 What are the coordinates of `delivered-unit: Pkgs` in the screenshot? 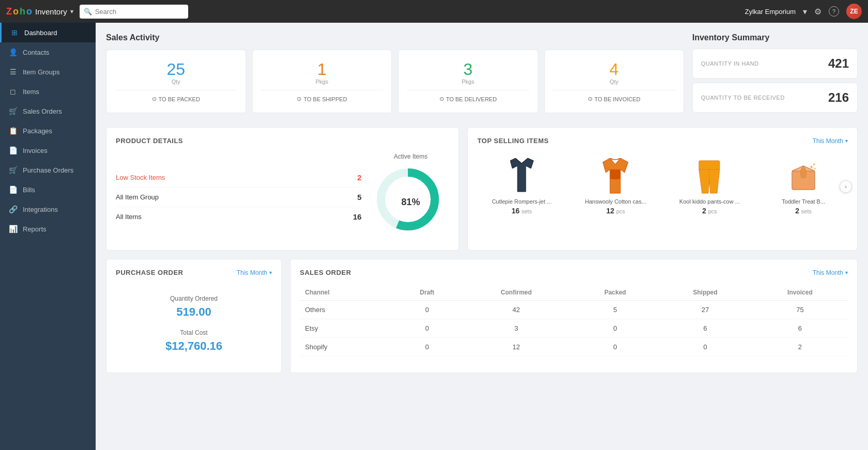 It's located at (468, 82).